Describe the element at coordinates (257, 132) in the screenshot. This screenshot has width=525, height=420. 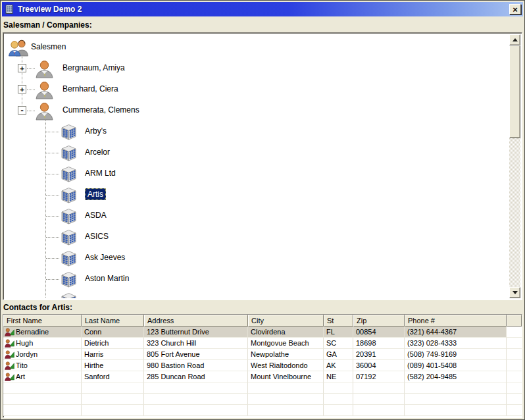
I see `tree-item-company: Arby's` at that location.